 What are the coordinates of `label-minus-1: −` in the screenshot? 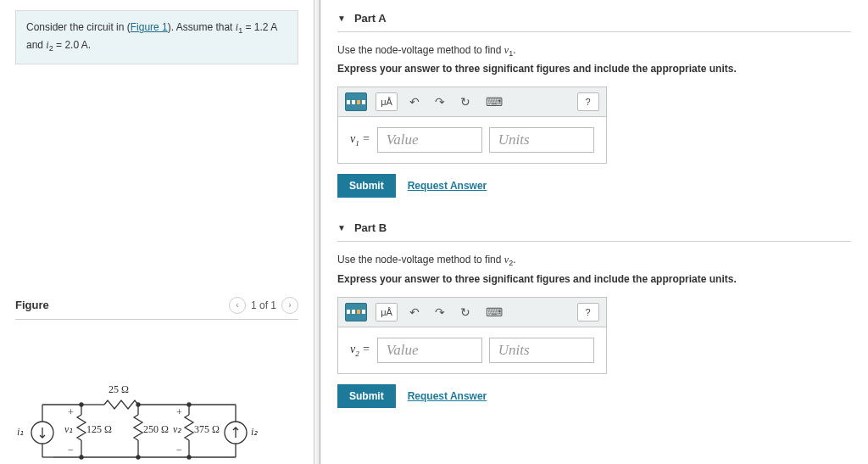 It's located at (71, 450).